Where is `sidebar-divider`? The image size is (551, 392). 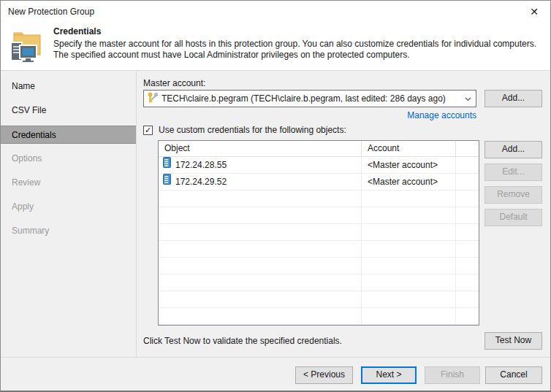
sidebar-divider is located at coordinates (136, 213).